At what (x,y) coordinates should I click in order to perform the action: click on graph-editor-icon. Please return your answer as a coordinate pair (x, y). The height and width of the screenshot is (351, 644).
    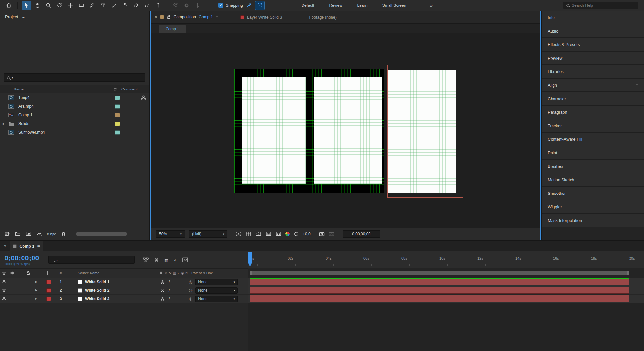
    Looking at the image, I should click on (185, 260).